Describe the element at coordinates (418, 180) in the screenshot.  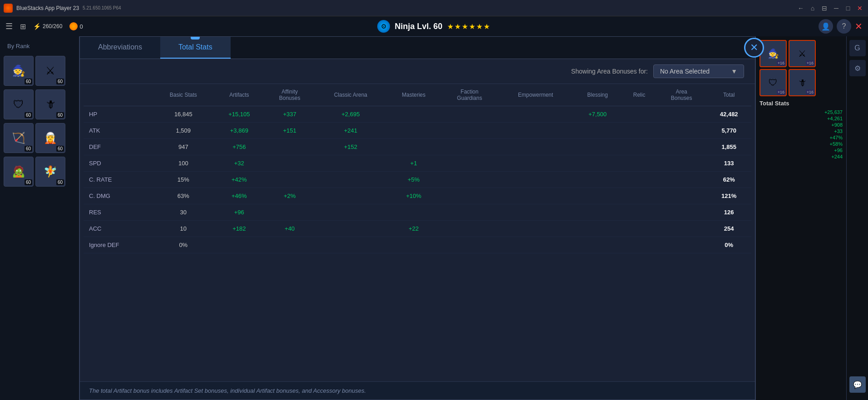
I see `table-row-4: C. RATE15%+42%+5%62%` at that location.